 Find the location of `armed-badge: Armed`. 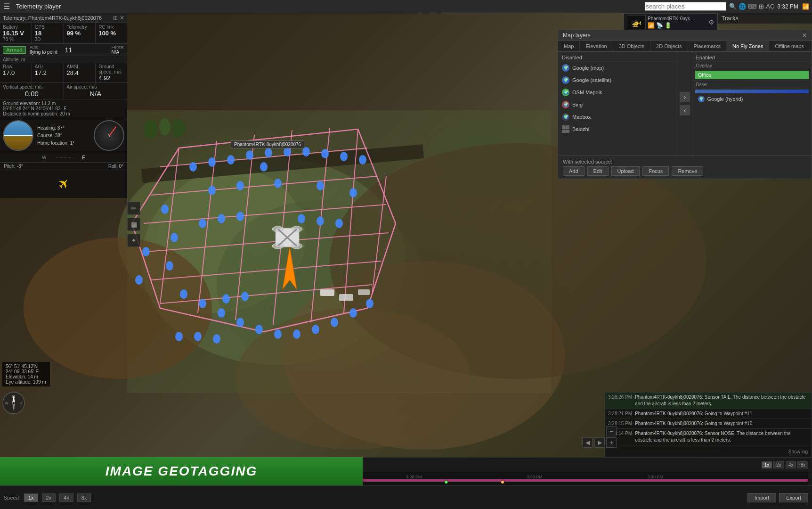

armed-badge: Armed is located at coordinates (14, 50).